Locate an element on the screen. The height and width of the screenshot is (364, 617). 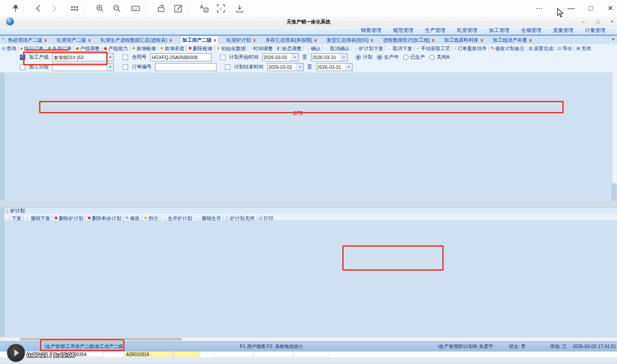
group-filter-select: ▾ is located at coordinates (83, 67).